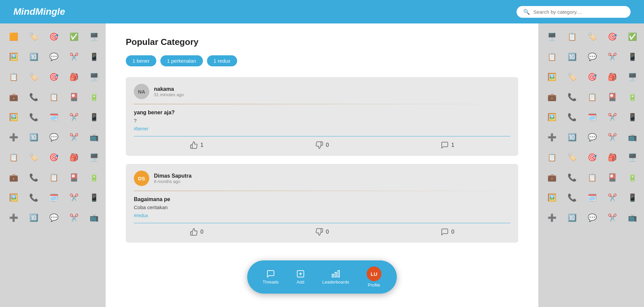 This screenshot has width=644, height=307. Describe the element at coordinates (39, 12) in the screenshot. I see `app-logo: MindMingle` at that location.